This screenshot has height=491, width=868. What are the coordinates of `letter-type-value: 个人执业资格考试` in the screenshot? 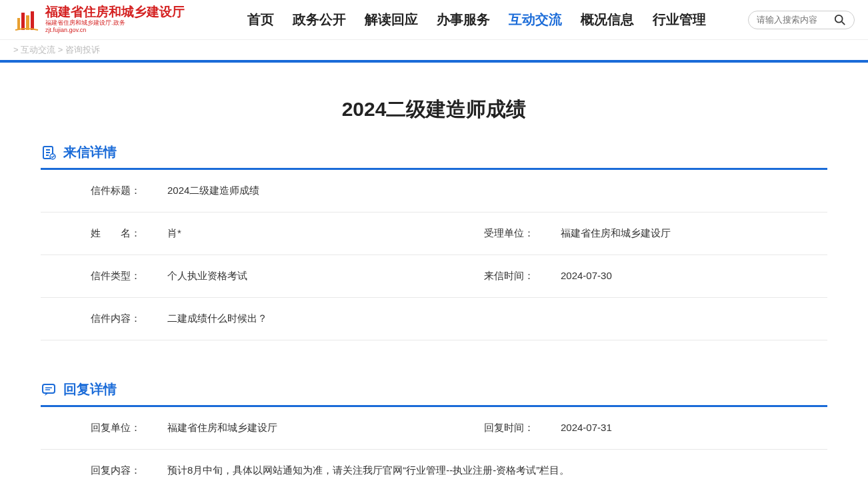 It's located at (294, 276).